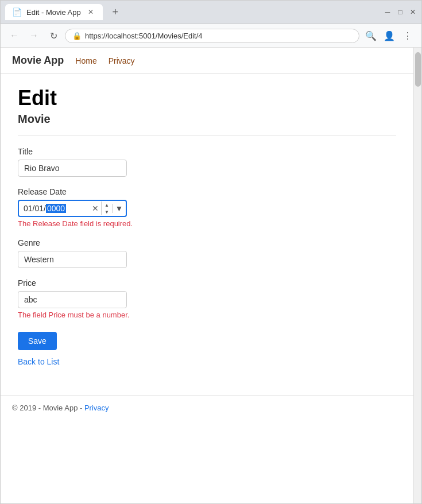  Describe the element at coordinates (53, 36) in the screenshot. I see `refresh-button: ↻` at that location.